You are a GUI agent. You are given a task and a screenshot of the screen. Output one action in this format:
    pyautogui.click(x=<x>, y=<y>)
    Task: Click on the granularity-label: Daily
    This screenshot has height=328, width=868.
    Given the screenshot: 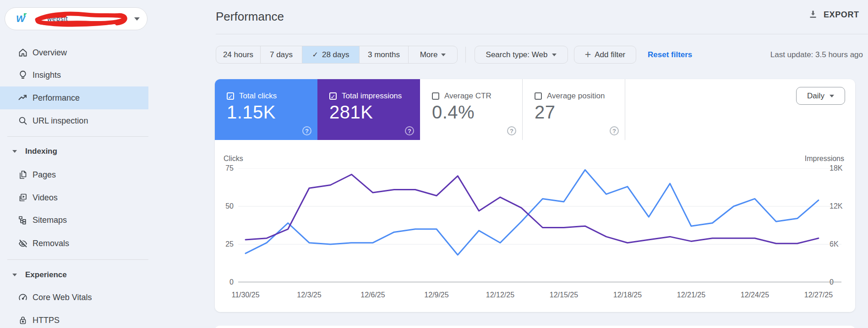 What is the action you would take?
    pyautogui.click(x=816, y=96)
    